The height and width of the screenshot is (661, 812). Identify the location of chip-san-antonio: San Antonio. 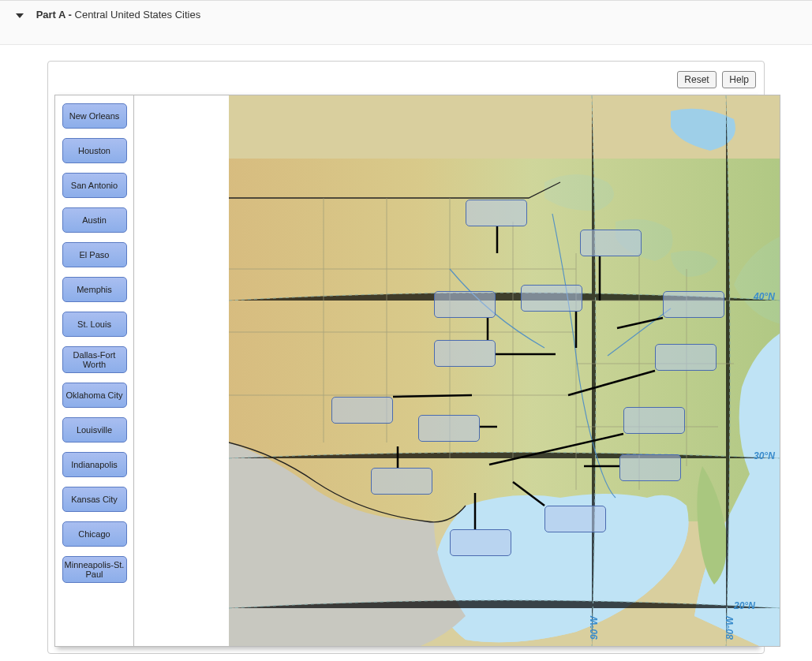
(95, 185).